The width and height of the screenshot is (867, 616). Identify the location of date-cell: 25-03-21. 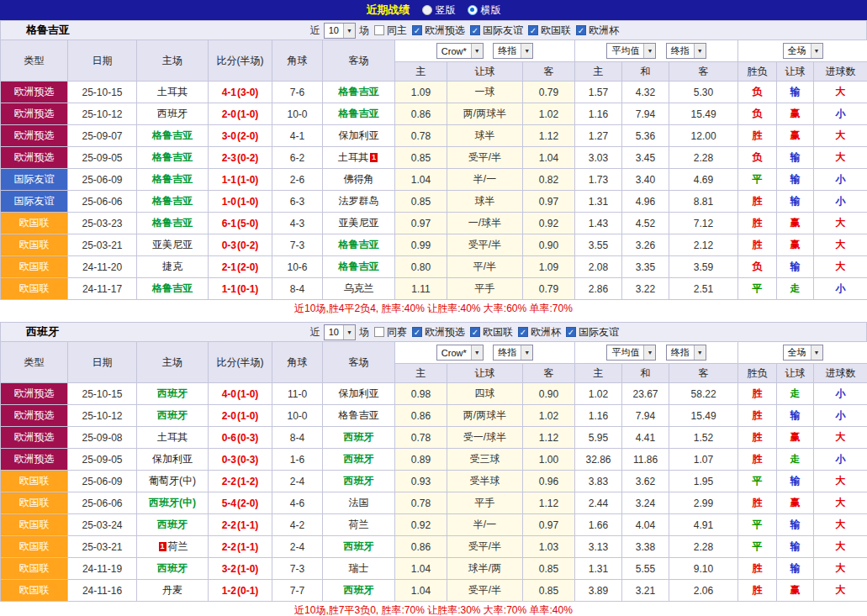
(103, 245).